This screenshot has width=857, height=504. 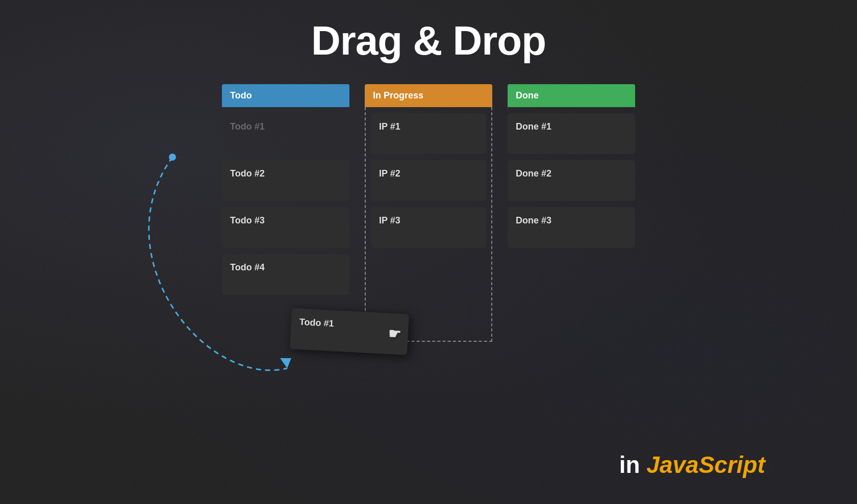 What do you see at coordinates (571, 213) in the screenshot?
I see `column-done: DoneDone #1Done #2Done #3` at bounding box center [571, 213].